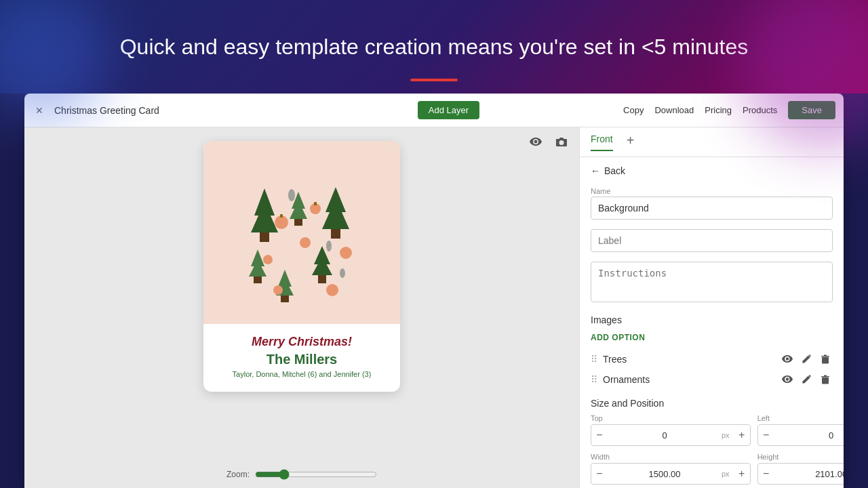 Image resolution: width=868 pixels, height=488 pixels. Describe the element at coordinates (599, 435) in the screenshot. I see `top-minus-button: −` at that location.